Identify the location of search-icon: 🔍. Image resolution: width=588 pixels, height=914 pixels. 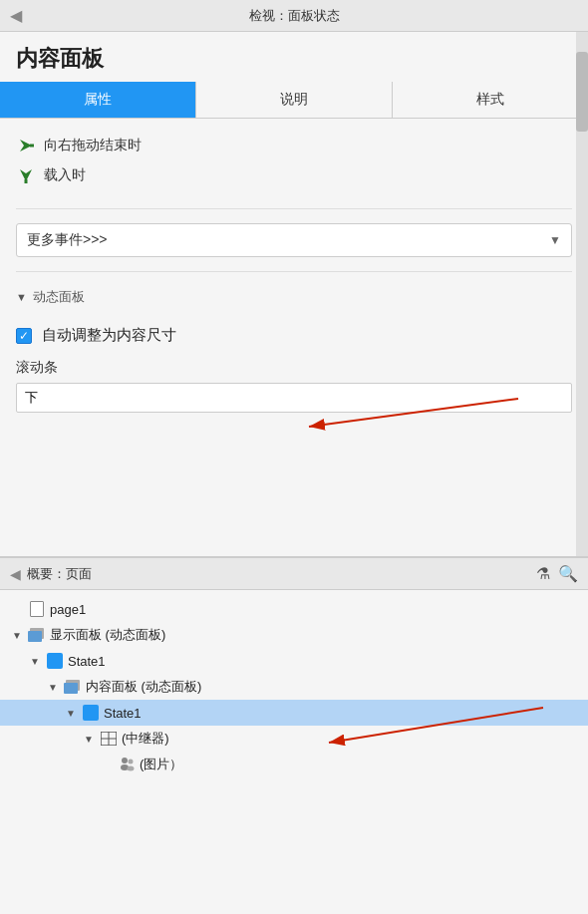
(568, 574).